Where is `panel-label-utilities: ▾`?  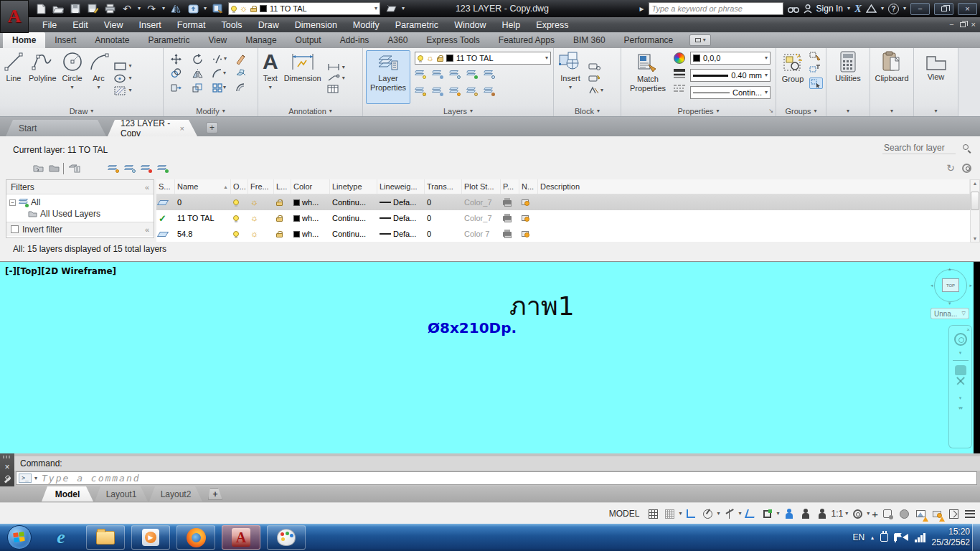 panel-label-utilities: ▾ is located at coordinates (848, 110).